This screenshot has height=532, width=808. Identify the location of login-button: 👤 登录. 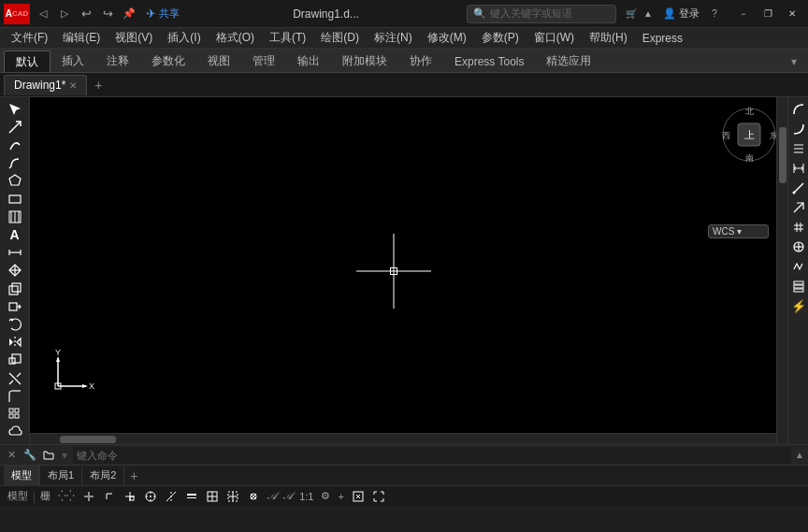
(681, 13).